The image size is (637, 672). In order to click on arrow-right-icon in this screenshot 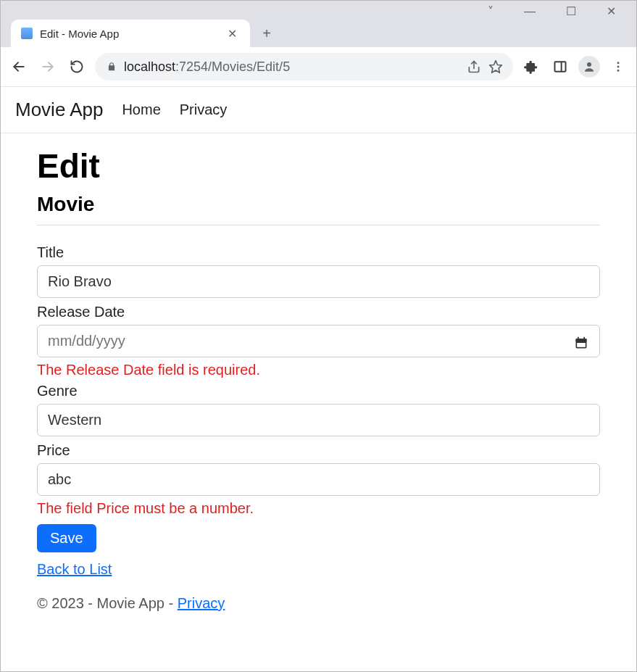, I will do `click(48, 67)`.